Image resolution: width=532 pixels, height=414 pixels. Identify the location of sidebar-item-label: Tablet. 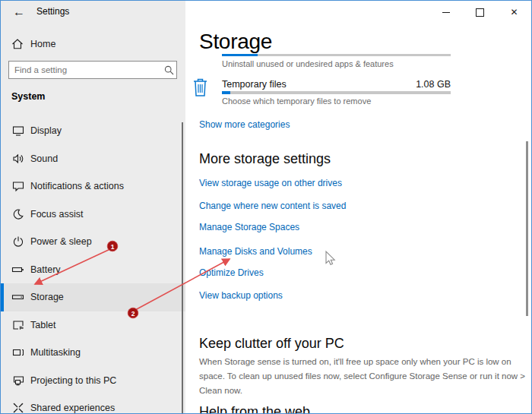
(43, 325).